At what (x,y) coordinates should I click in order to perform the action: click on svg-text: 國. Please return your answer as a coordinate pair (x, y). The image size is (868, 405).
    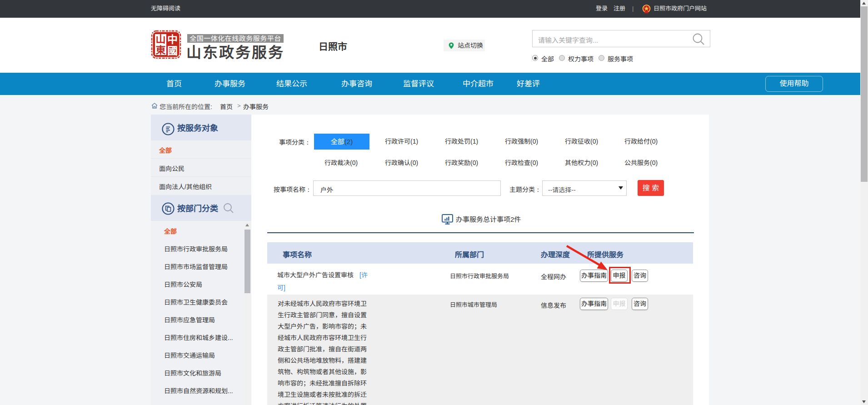
    Looking at the image, I should click on (173, 50).